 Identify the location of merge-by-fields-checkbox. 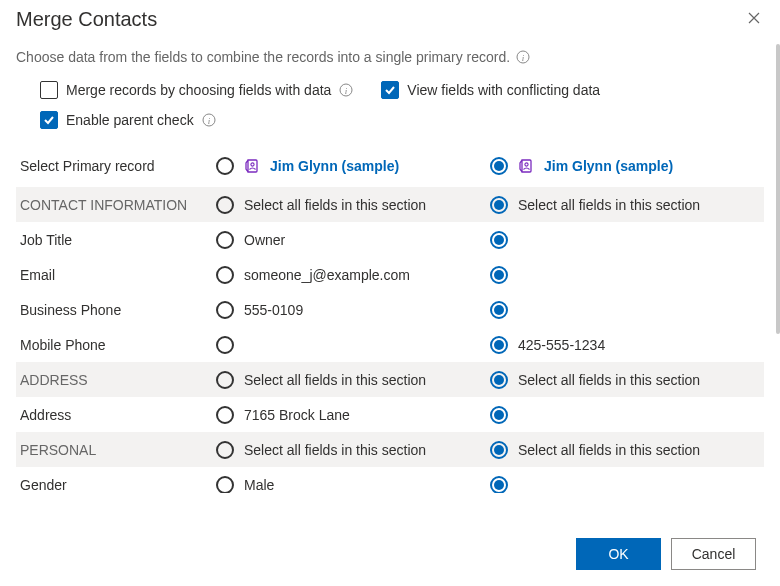
(49, 90).